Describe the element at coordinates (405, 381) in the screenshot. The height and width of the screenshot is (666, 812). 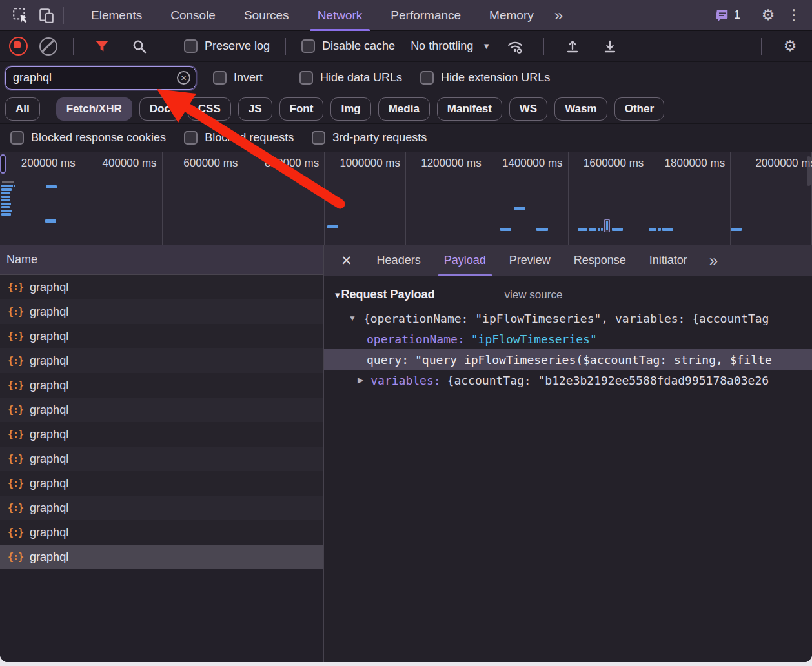
I see `payload-key: variables:` at that location.